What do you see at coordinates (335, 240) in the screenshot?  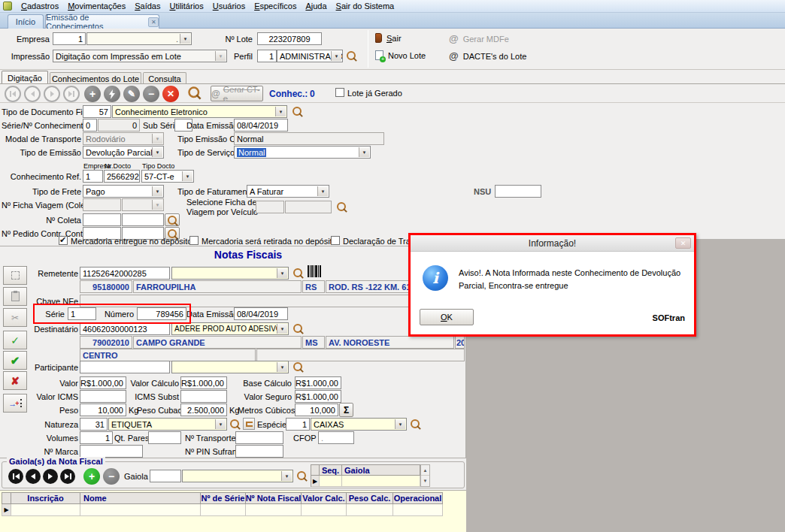 I see `declaracao-transporte-checkbox` at bounding box center [335, 240].